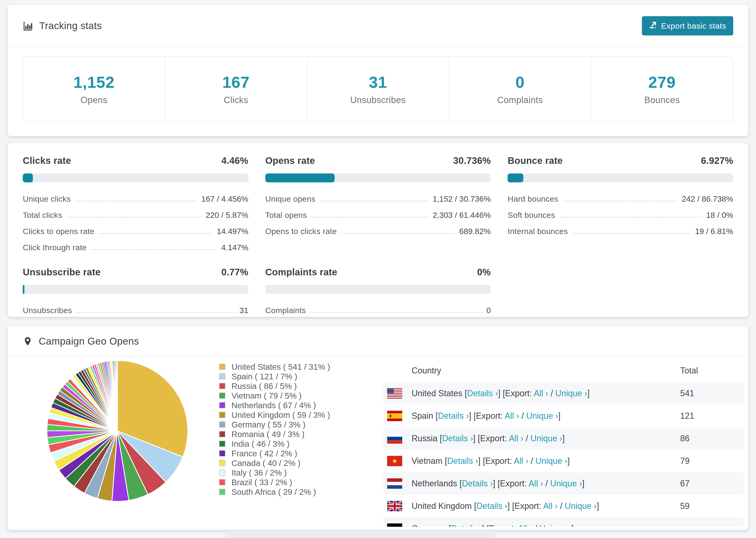 The image size is (756, 538). Describe the element at coordinates (136, 215) in the screenshot. I see `rate-row-total-clicks: Total clicks220 / 5.87%` at that location.